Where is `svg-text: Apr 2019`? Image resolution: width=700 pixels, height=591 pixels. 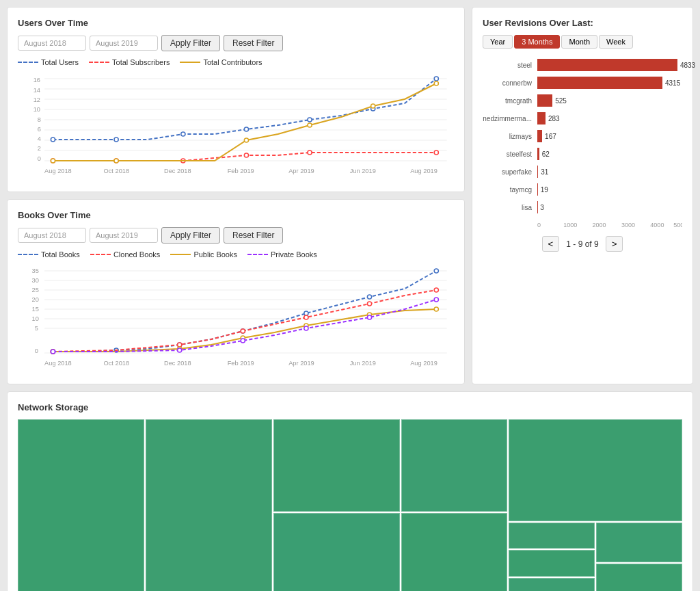 svg-text: Apr 2019 is located at coordinates (301, 363).